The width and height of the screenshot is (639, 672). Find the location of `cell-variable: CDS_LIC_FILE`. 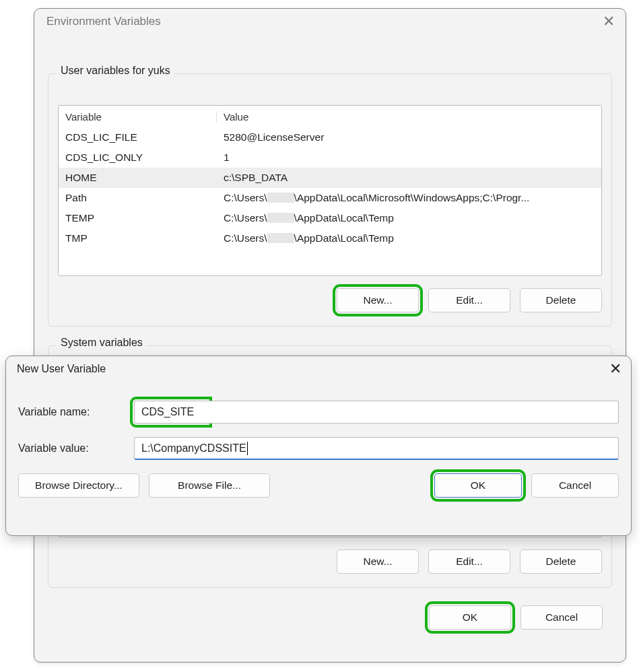

cell-variable: CDS_LIC_FILE is located at coordinates (137, 137).